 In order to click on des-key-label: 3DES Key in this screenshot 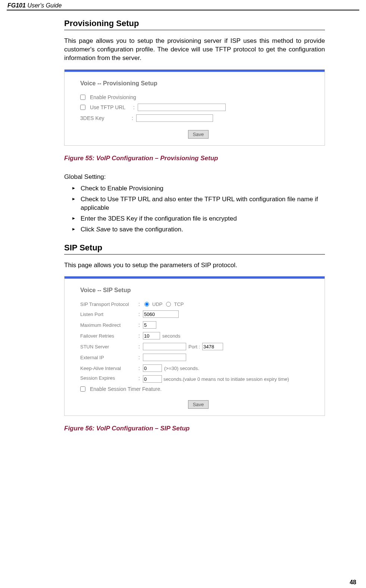, I will do `click(105, 118)`.